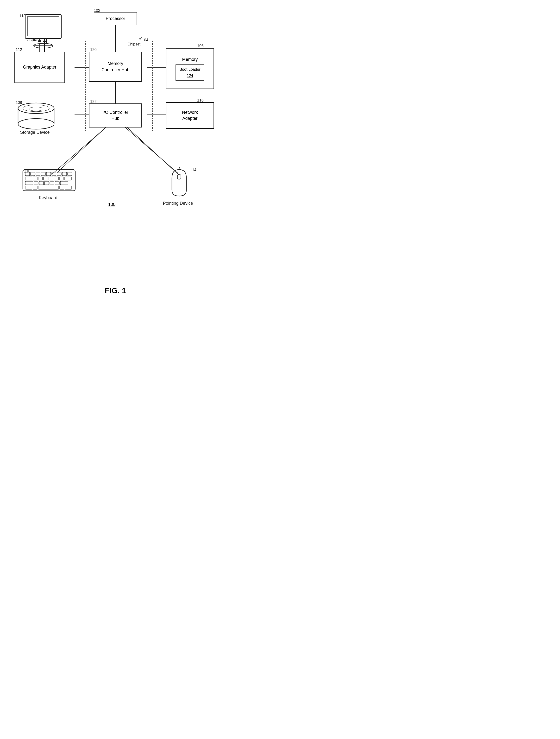 Image resolution: width=560 pixels, height=739 pixels. What do you see at coordinates (200, 46) in the screenshot?
I see `memory-ref: 106` at bounding box center [200, 46].